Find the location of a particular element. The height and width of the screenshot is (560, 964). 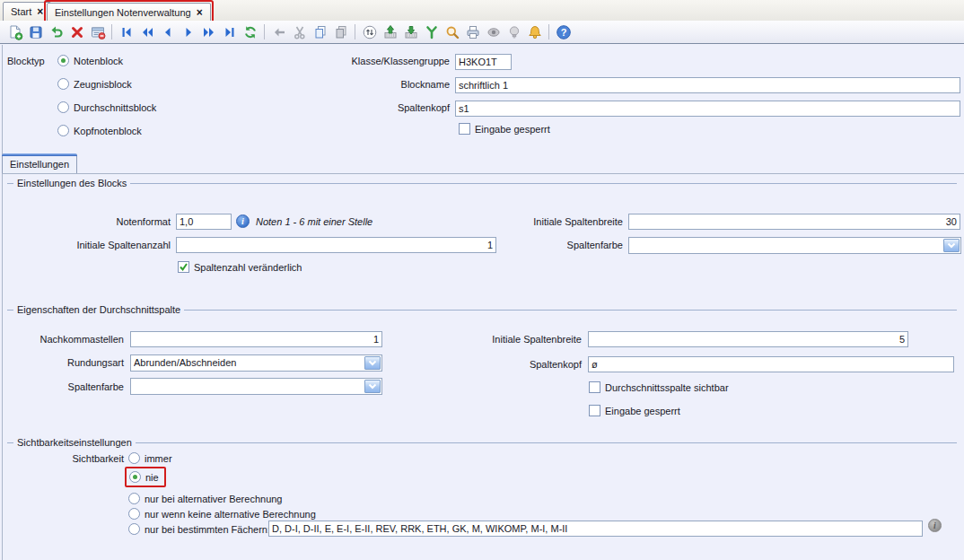

radio-kopfnotenblock-label: Kopfnotenblock is located at coordinates (108, 131).